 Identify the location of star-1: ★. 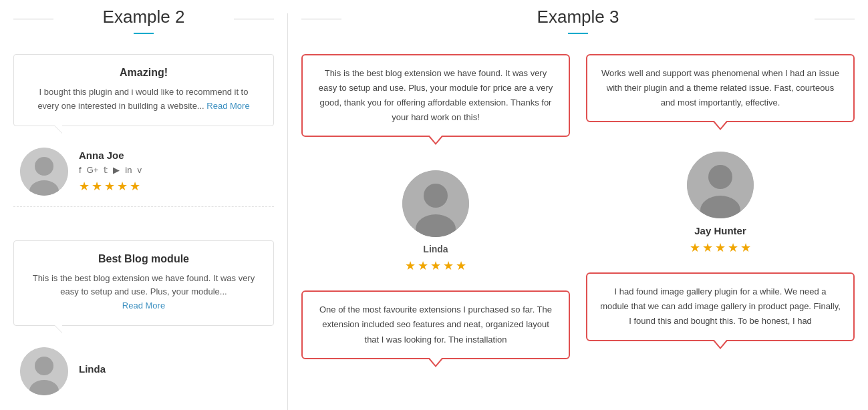
(84, 186).